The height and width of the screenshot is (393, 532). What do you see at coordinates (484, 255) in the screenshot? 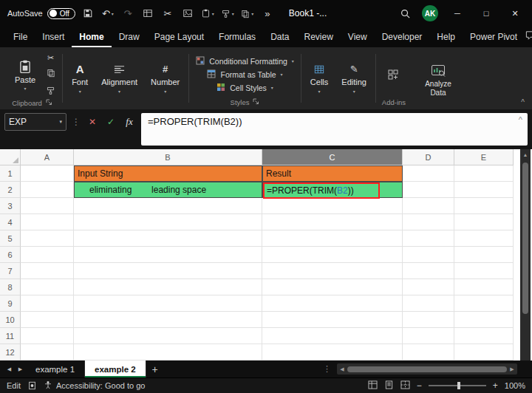
I see `cell-E6` at bounding box center [484, 255].